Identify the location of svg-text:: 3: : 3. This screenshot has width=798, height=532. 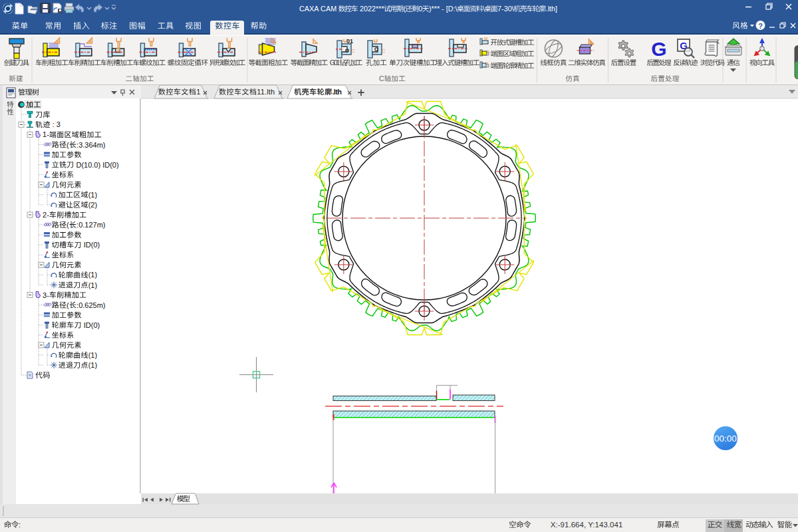
(56, 124).